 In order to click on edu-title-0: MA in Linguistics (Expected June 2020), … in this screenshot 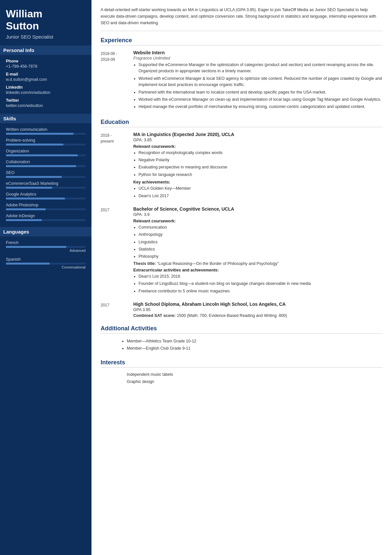, I will do `click(258, 134)`.